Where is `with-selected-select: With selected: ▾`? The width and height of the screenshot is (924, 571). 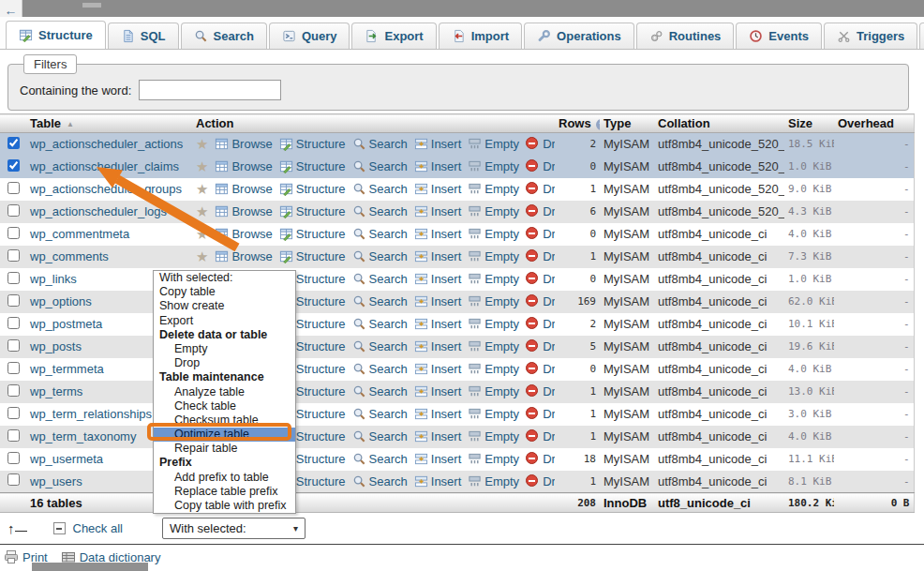
with-selected-select: With selected: ▾ is located at coordinates (234, 529).